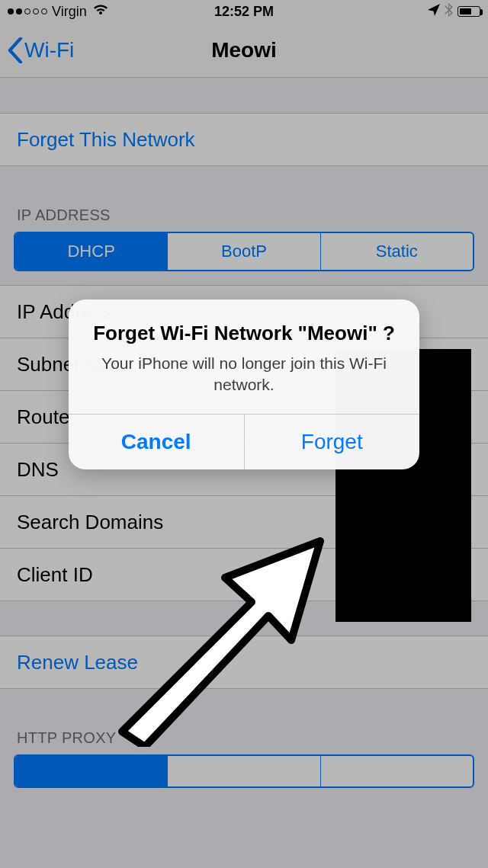 The height and width of the screenshot is (868, 488). I want to click on alert-forget-button: Forget, so click(332, 442).